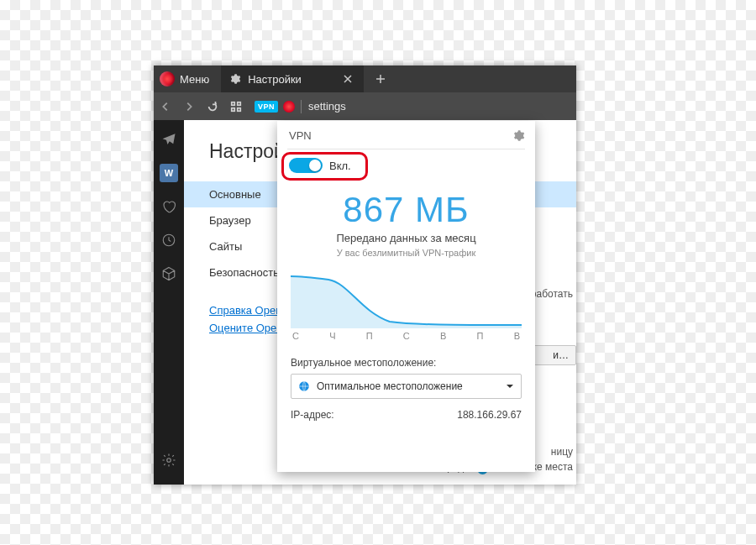 The height and width of the screenshot is (545, 756). What do you see at coordinates (169, 173) in the screenshot?
I see `sidebar-vk: W` at bounding box center [169, 173].